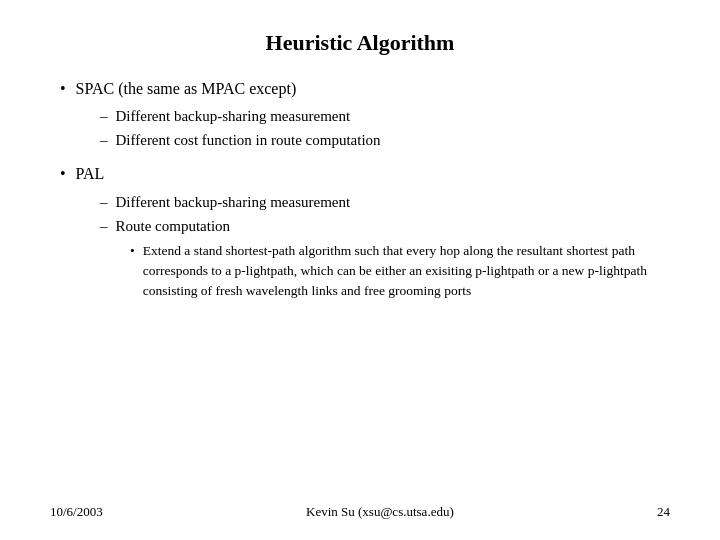  What do you see at coordinates (365, 89) in the screenshot?
I see `spac-bullet-main: • SPAC (the same as MPAC except)` at bounding box center [365, 89].